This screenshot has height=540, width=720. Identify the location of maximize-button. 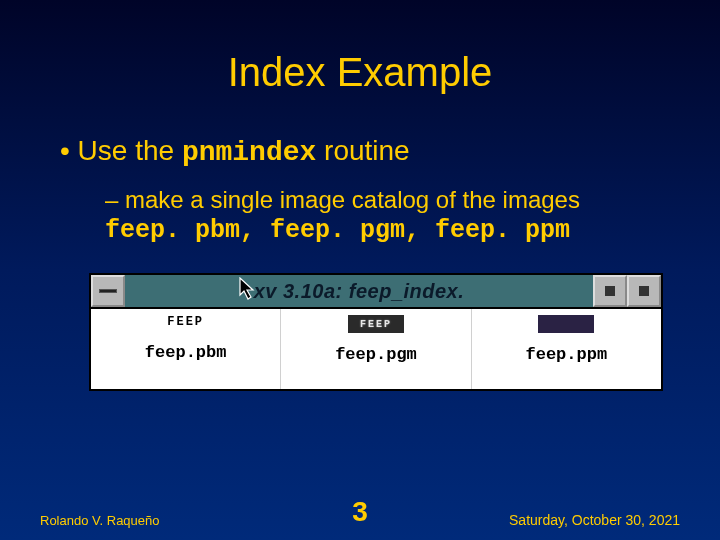
(644, 291).